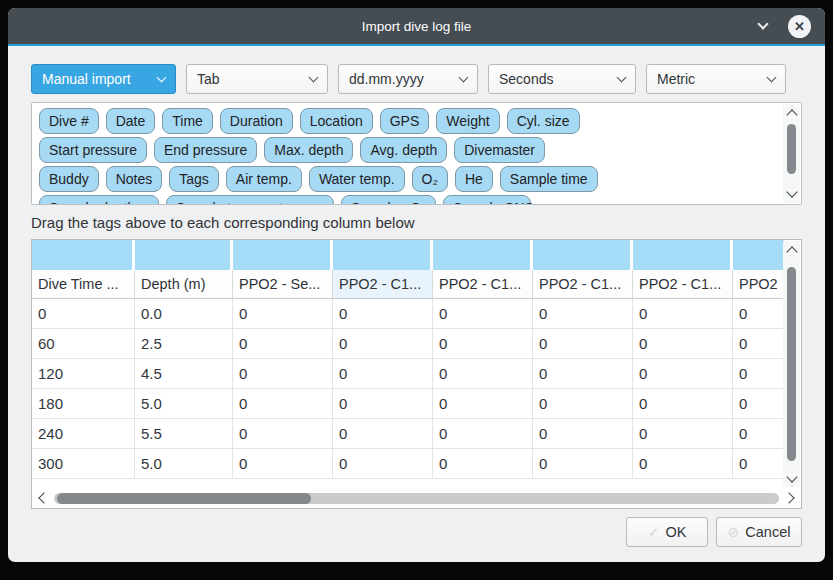  What do you see at coordinates (99, 200) in the screenshot?
I see `field-tag-sample-depth: Sample depth` at bounding box center [99, 200].